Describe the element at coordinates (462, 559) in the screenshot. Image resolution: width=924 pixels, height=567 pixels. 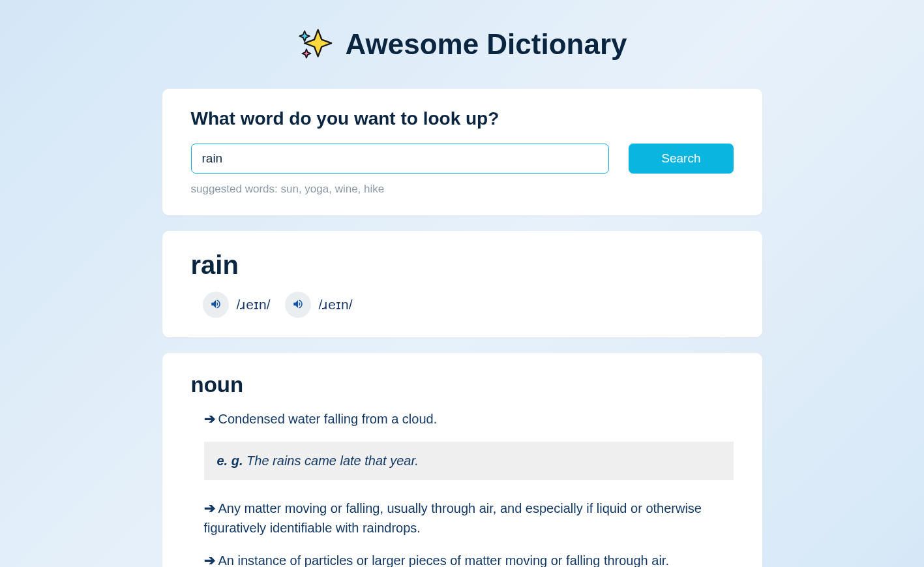
I see `definition-item: ➔An instance of particles or larger piec…` at that location.